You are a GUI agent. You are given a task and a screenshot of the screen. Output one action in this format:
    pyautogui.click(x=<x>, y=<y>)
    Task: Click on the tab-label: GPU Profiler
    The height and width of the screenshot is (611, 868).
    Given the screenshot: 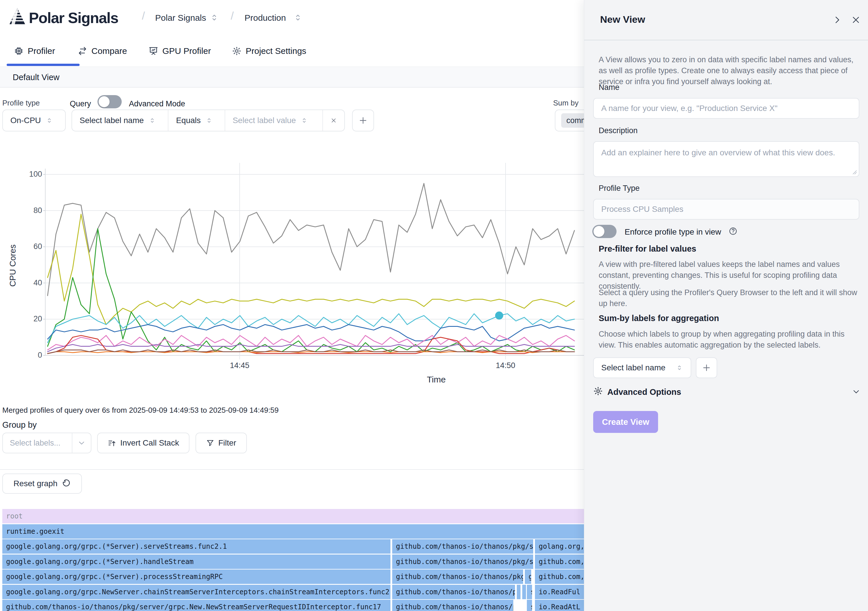 What is the action you would take?
    pyautogui.click(x=187, y=51)
    